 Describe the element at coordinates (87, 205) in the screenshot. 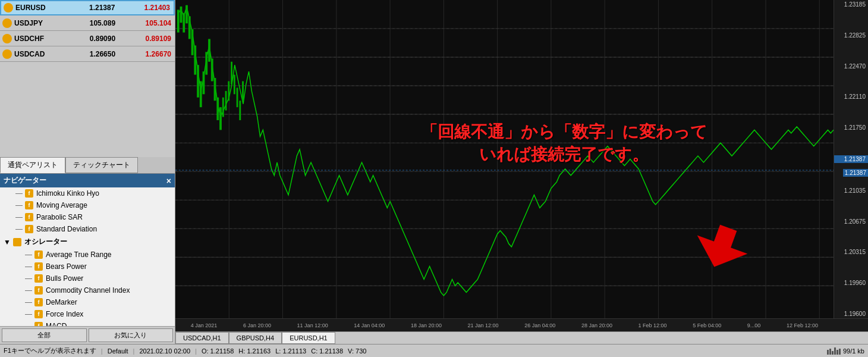

I see `tree-item-ma: — f Moving Average` at that location.